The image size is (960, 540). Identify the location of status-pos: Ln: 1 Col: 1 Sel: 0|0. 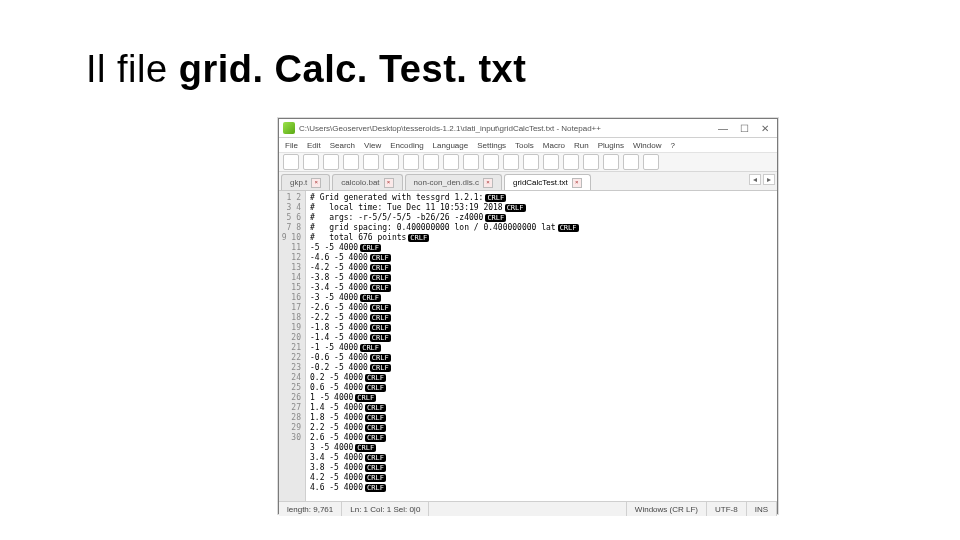
(386, 509).